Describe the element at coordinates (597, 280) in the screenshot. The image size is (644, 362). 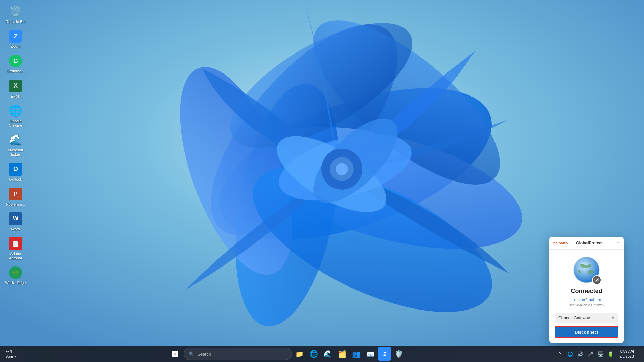
I see `shield-checkmark-icon` at that location.